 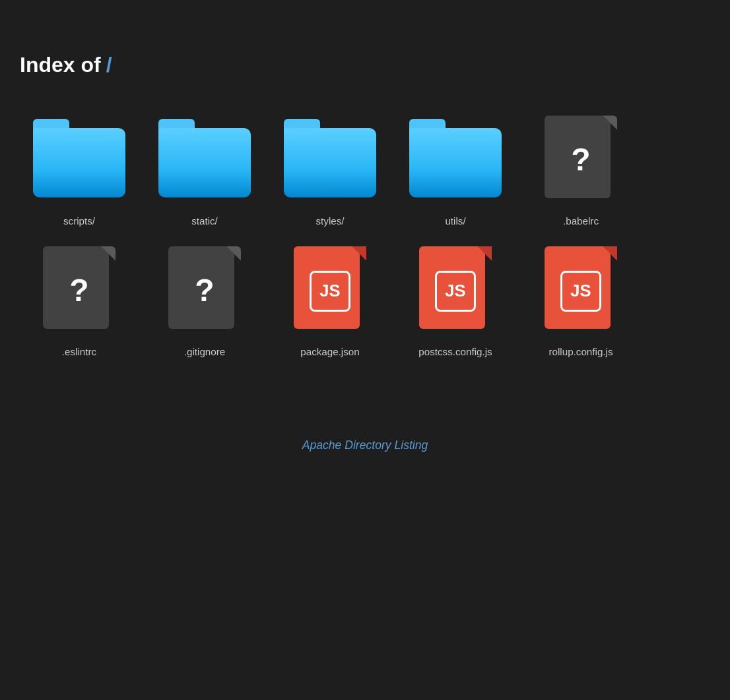 I want to click on file-label: utils/, so click(x=455, y=221).